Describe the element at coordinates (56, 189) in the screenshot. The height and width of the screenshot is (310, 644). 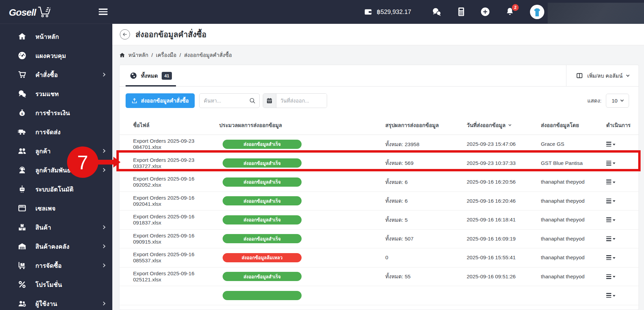
I see `sidebar-item-automation: ระบบอัตโนมัติ` at that location.